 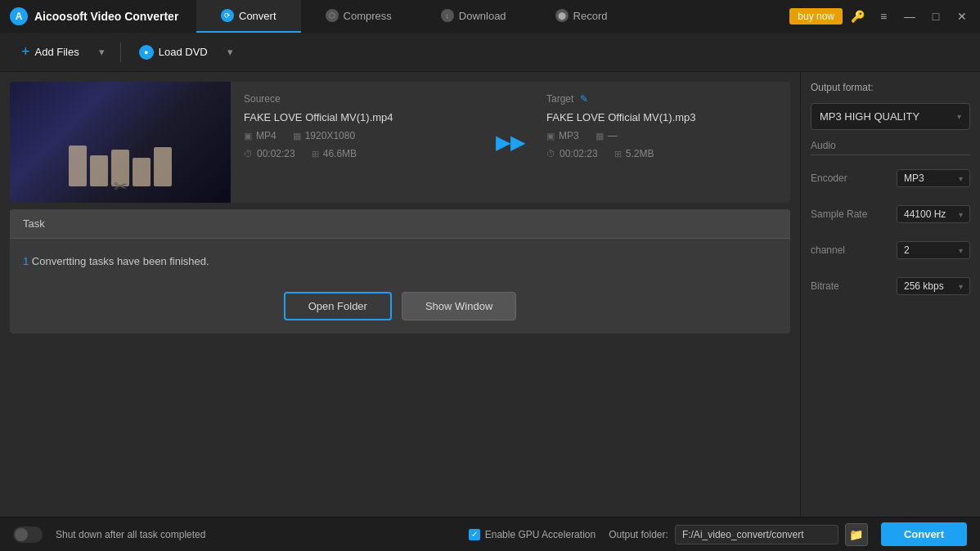 What do you see at coordinates (569, 136) in the screenshot?
I see `target-format-value: MP3` at bounding box center [569, 136].